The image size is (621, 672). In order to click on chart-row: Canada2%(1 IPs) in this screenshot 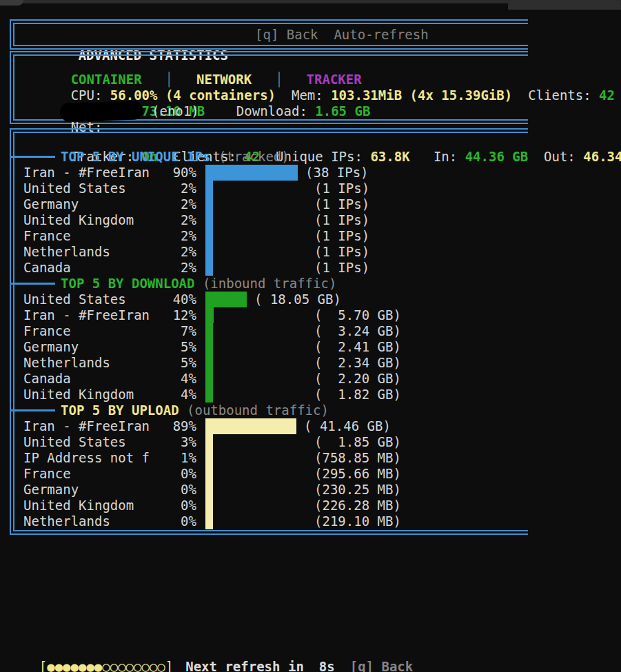, I will do `click(272, 267)`.